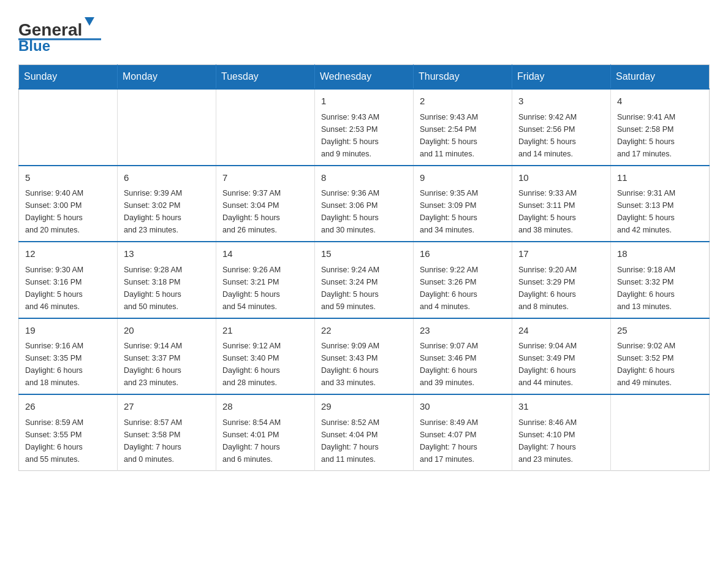 The height and width of the screenshot is (563, 728). What do you see at coordinates (364, 77) in the screenshot?
I see `calendar-header: SundayMondayTuesdayWednesdayThursdayFrid…` at bounding box center [364, 77].